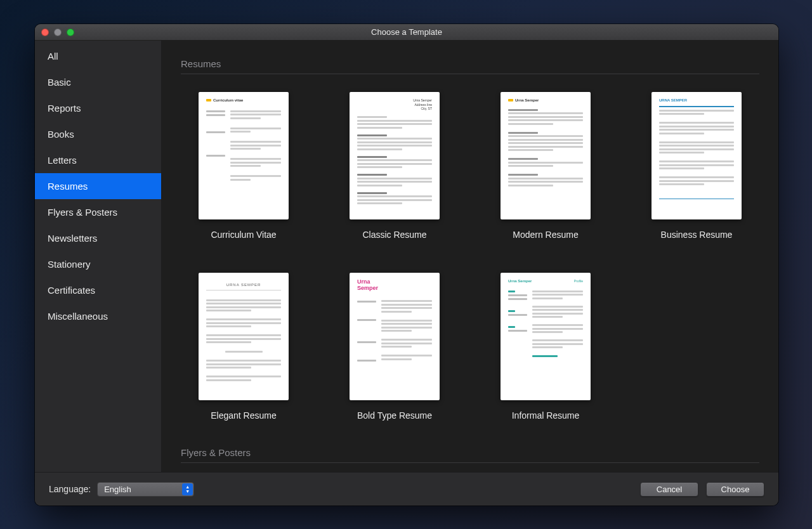 Image resolution: width=812 pixels, height=529 pixels. Describe the element at coordinates (546, 336) in the screenshot. I see `thumbnail: Urna Semper Profile` at that location.